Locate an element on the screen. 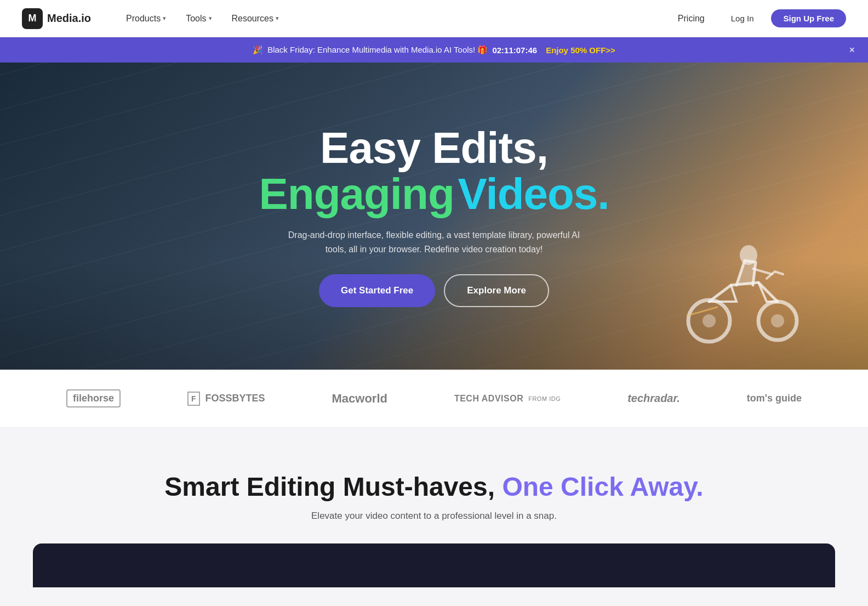  section2-title: Smart Editing Must-haves, One Click Away… is located at coordinates (434, 487).